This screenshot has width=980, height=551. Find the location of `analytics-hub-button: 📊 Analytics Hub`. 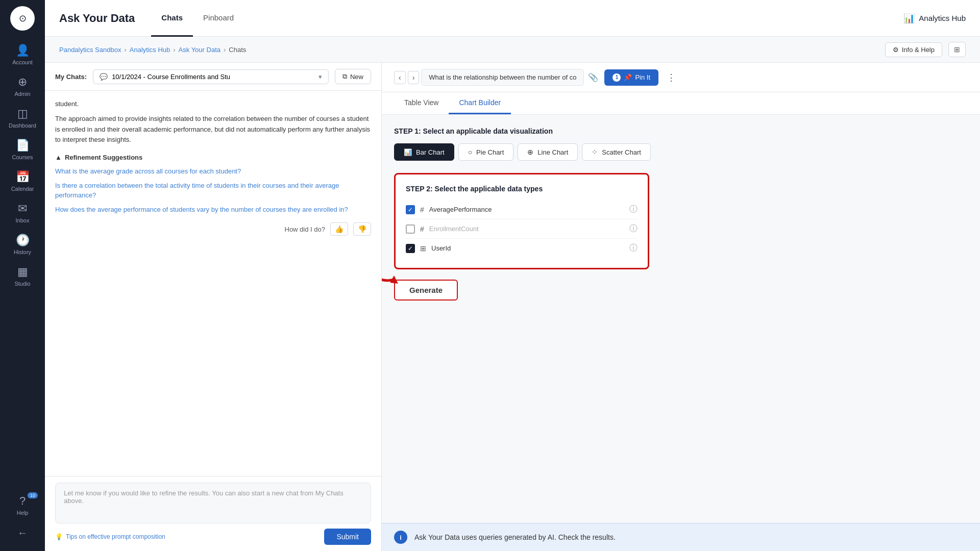

analytics-hub-button: 📊 Analytics Hub is located at coordinates (935, 18).